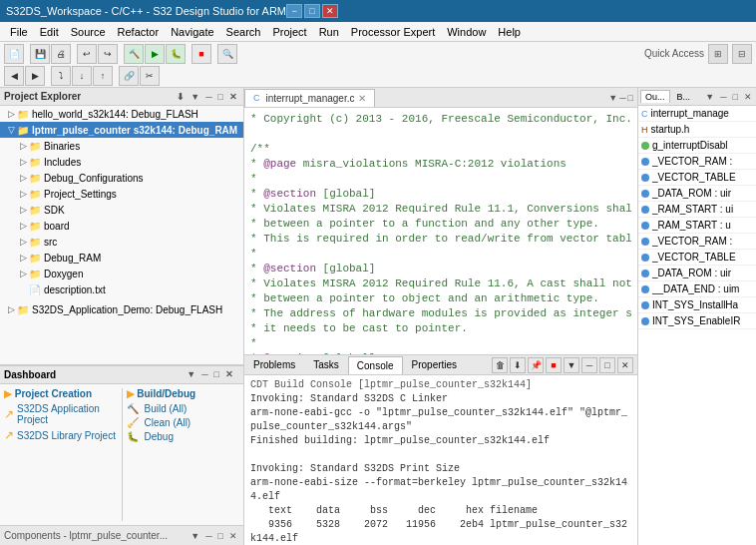  Describe the element at coordinates (362, 98) in the screenshot. I see `editor-tab-close: ✕` at that location.